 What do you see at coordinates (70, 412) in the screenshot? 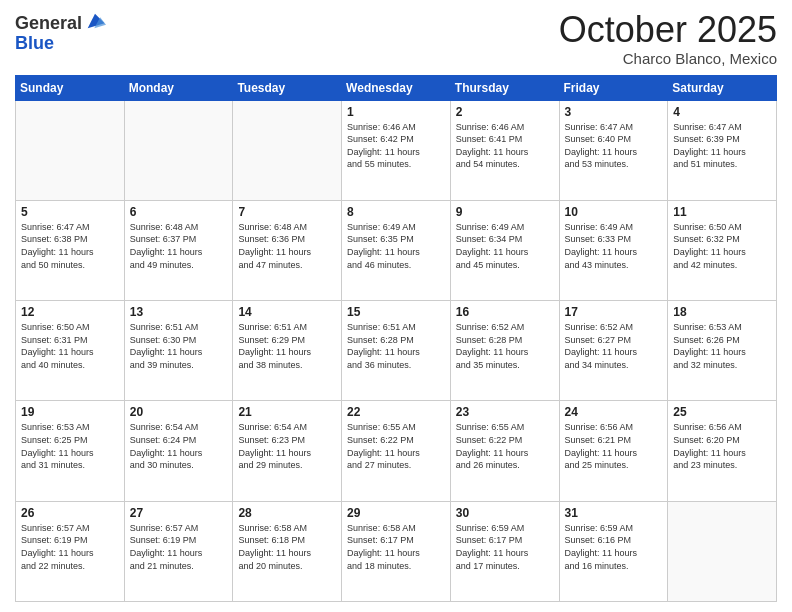
I see `day-number: 19` at bounding box center [70, 412].